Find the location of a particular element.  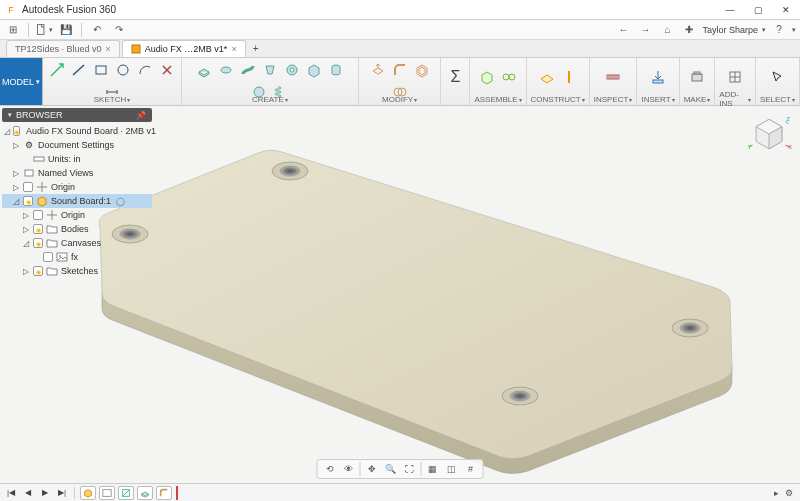

timeline-feature-fillet is located at coordinates (164, 493).